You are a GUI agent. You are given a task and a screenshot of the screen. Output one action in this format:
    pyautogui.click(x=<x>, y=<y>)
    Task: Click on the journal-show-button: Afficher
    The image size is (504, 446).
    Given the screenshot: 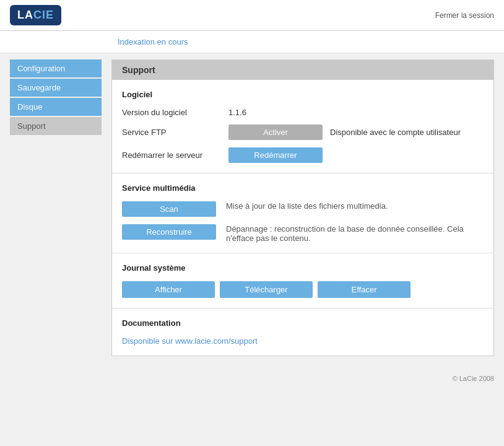 What is the action you would take?
    pyautogui.click(x=168, y=290)
    